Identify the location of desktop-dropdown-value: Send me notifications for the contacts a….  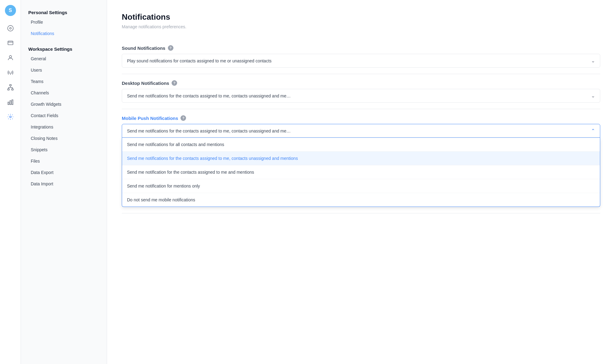
(209, 96).